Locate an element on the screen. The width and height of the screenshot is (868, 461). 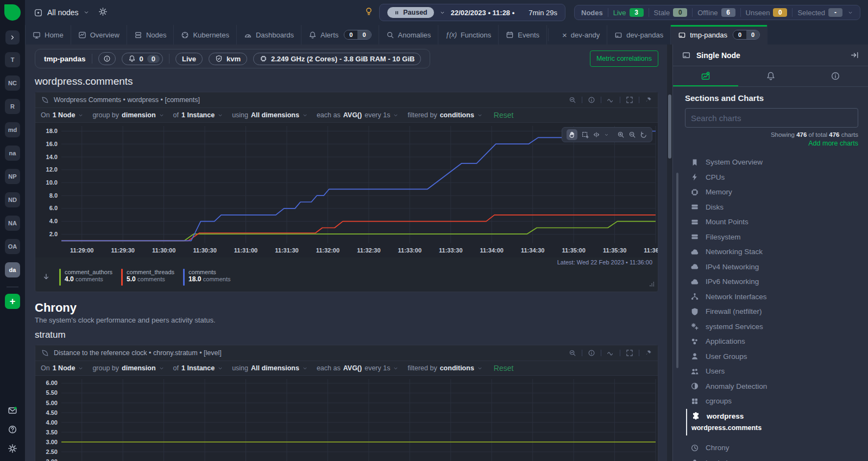
sidebar-item-cgroups: cgroups is located at coordinates (771, 401).